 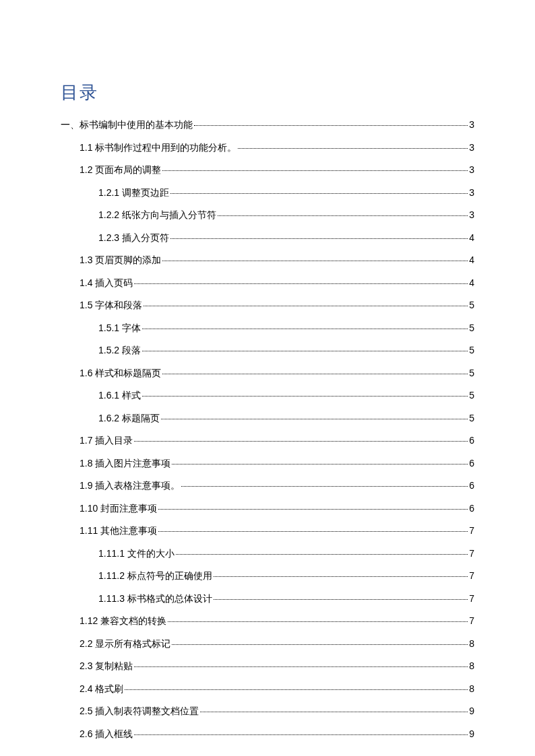 What do you see at coordinates (268, 531) in the screenshot?
I see `toc-entry: 1.11 其他注意事项7` at bounding box center [268, 531].